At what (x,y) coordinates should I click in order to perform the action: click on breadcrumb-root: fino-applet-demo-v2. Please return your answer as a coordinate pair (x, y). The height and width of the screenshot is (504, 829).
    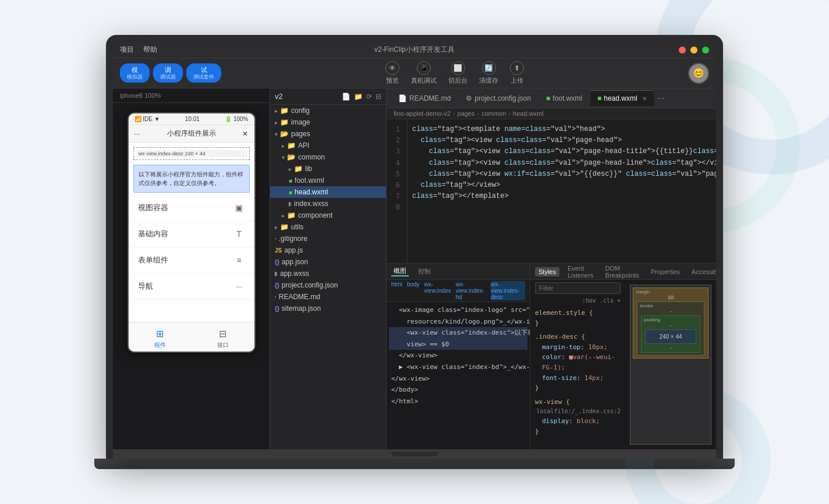
    Looking at the image, I should click on (422, 113).